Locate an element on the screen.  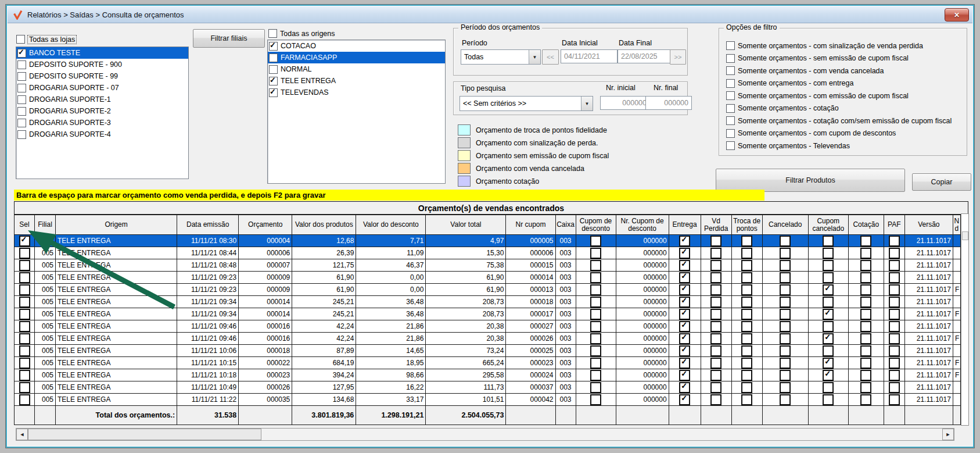
copy-button: Copiar is located at coordinates (942, 182).